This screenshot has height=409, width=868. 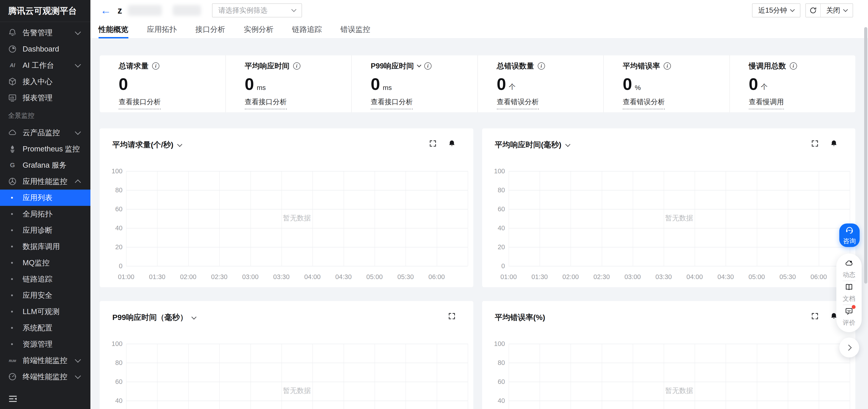 What do you see at coordinates (803, 10) in the screenshot?
I see `header-actions: 近15分钟 关闭` at bounding box center [803, 10].